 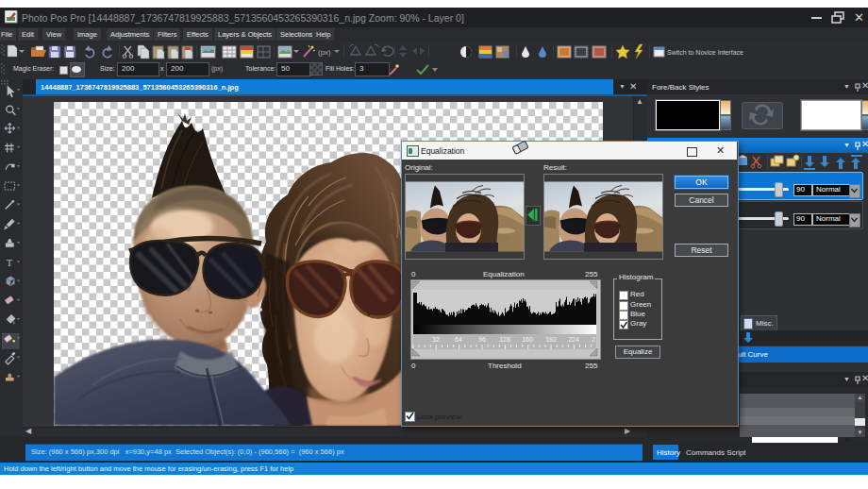 What do you see at coordinates (436, 340) in the screenshot?
I see `svg-text: 32` at bounding box center [436, 340].